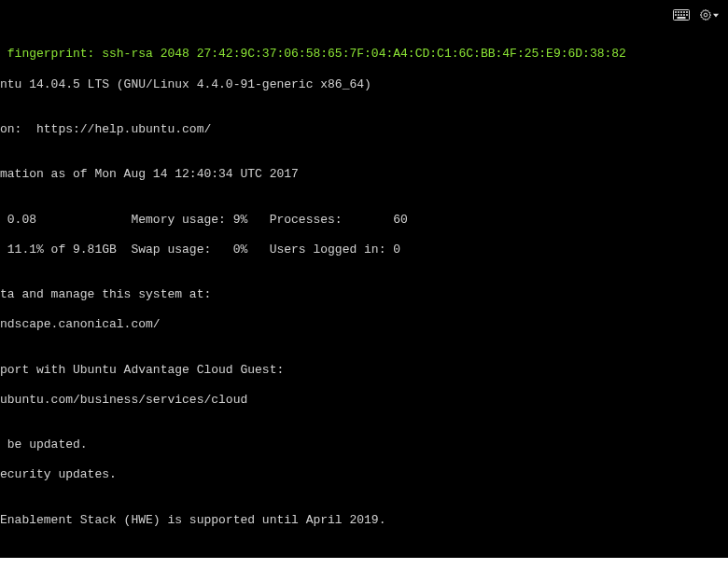 The width and height of the screenshot is (728, 569). Describe the element at coordinates (364, 250) in the screenshot. I see `system-stats-line-2: 11.1% of 9.81GB Swap usage: 0% Users log…` at that location.